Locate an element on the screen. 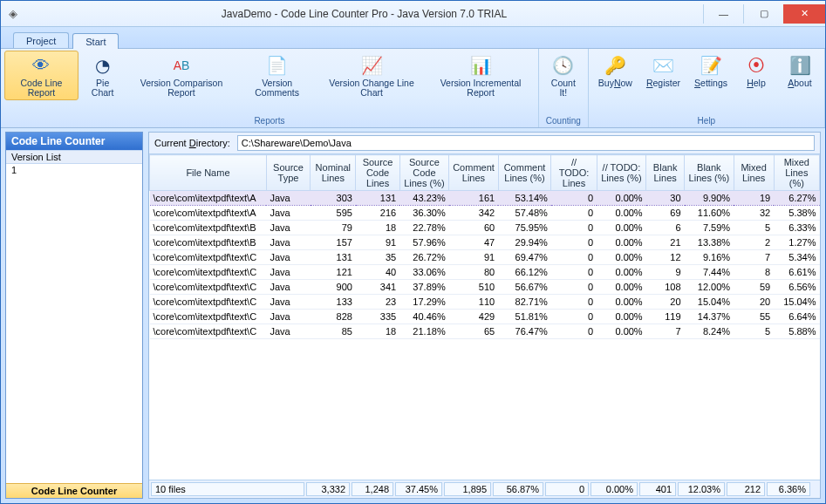 The height and width of the screenshot is (504, 826). col-blank-lines: Blank Lines is located at coordinates (666, 173).